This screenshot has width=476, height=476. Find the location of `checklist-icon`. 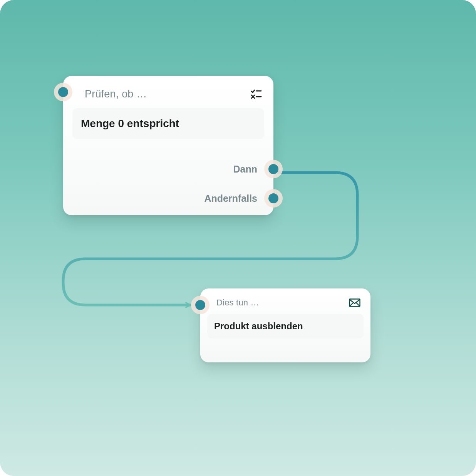

checklist-icon is located at coordinates (256, 94).